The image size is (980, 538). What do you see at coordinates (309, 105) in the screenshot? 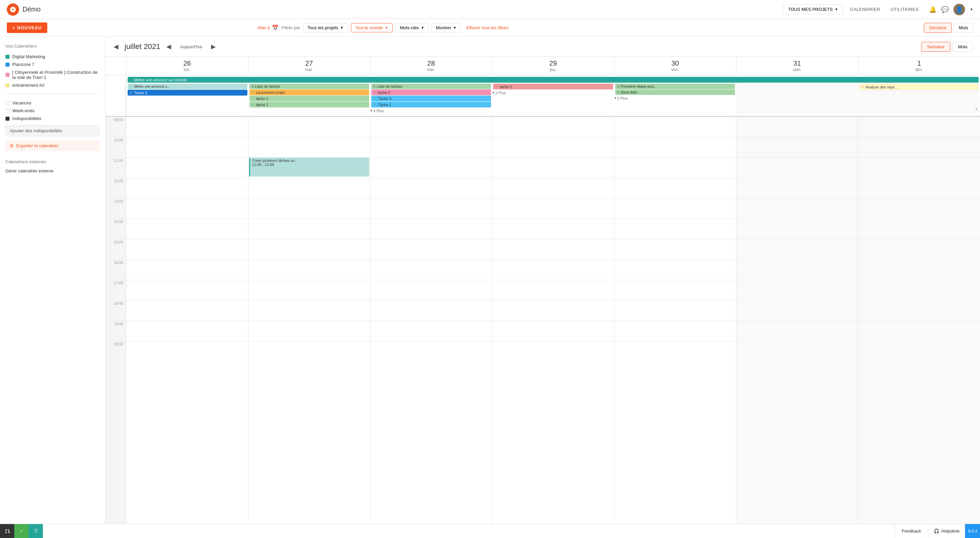
I see `event-tache2-27: ✓ tâche 2` at bounding box center [309, 105].